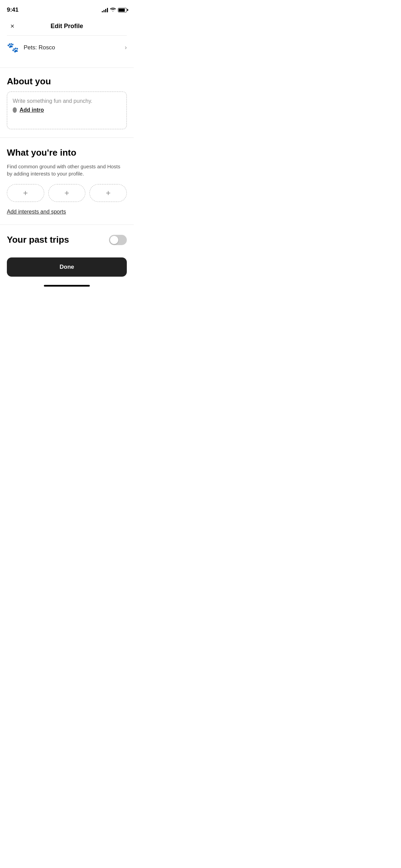 This screenshot has width=401, height=868. I want to click on pets-label: Pets: Rosco, so click(74, 48).